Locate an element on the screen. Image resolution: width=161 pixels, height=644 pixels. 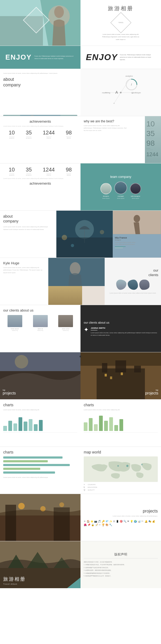
svg-text: A is located at coordinates (117, 92).